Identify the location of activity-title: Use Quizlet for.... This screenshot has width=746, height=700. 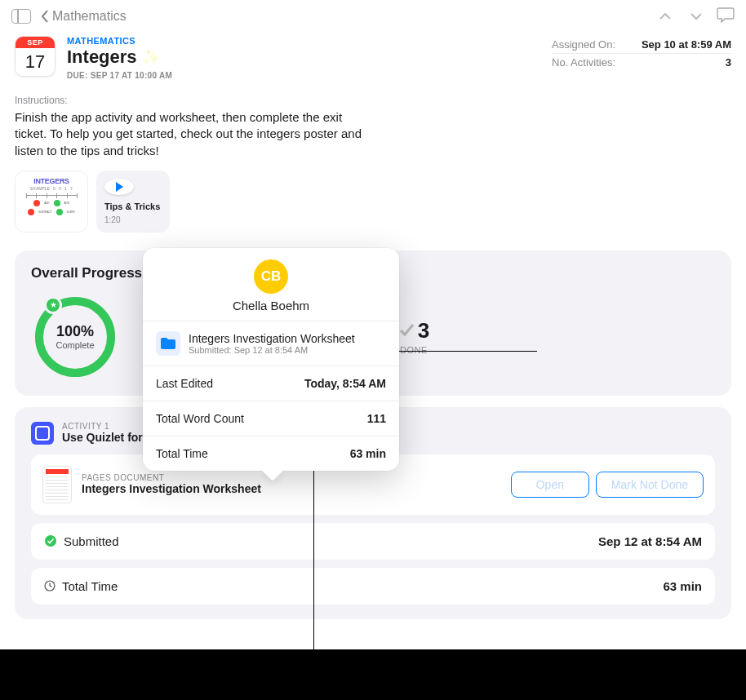
(107, 437).